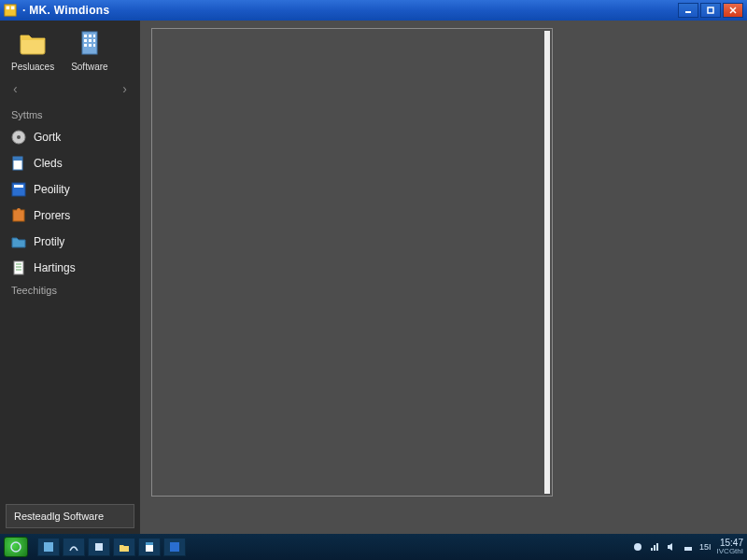  Describe the element at coordinates (688, 547) in the screenshot. I see `tray-network-icon` at that location.